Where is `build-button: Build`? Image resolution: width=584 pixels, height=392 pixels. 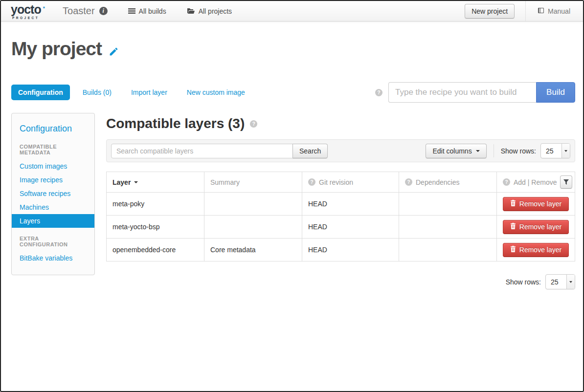 build-button: Build is located at coordinates (556, 92).